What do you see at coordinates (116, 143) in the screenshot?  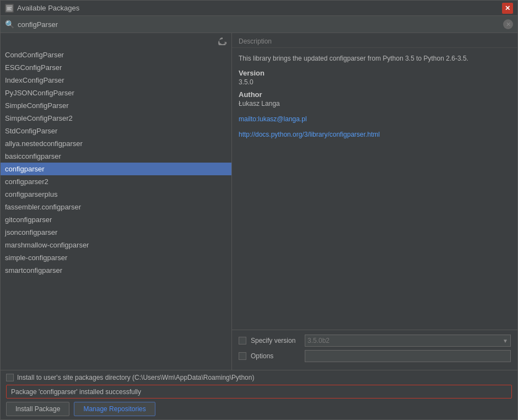 I see `list-item: allya.nestedconfigparser` at bounding box center [116, 143].